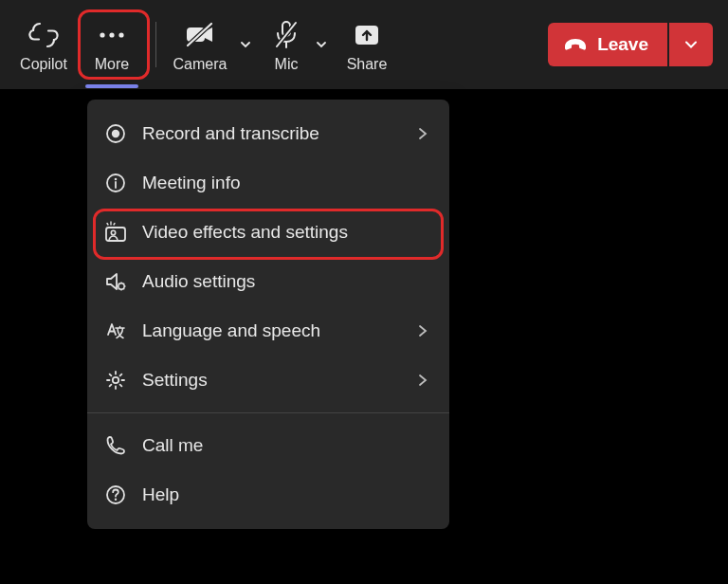 This screenshot has height=584, width=728. Describe the element at coordinates (155, 45) in the screenshot. I see `toolbar-separator` at that location.